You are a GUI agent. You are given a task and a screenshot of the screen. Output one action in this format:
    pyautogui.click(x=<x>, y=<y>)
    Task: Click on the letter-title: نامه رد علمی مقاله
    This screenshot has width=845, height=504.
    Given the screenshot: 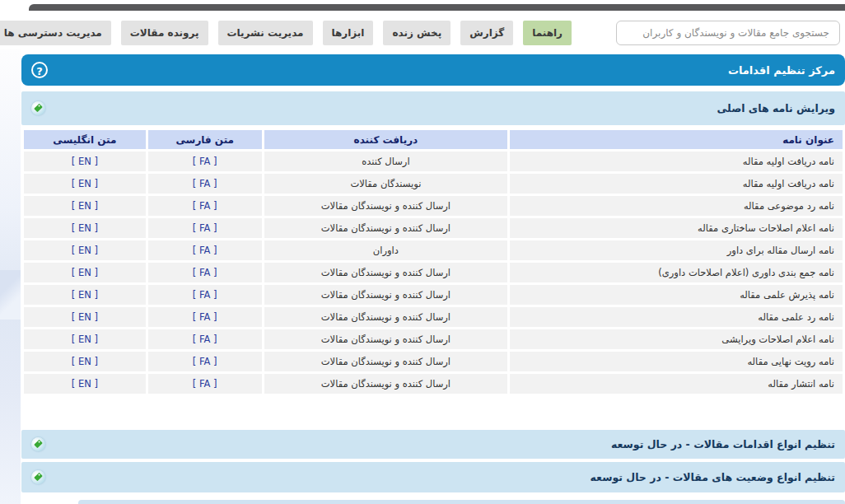 What is the action you would take?
    pyautogui.click(x=676, y=317)
    